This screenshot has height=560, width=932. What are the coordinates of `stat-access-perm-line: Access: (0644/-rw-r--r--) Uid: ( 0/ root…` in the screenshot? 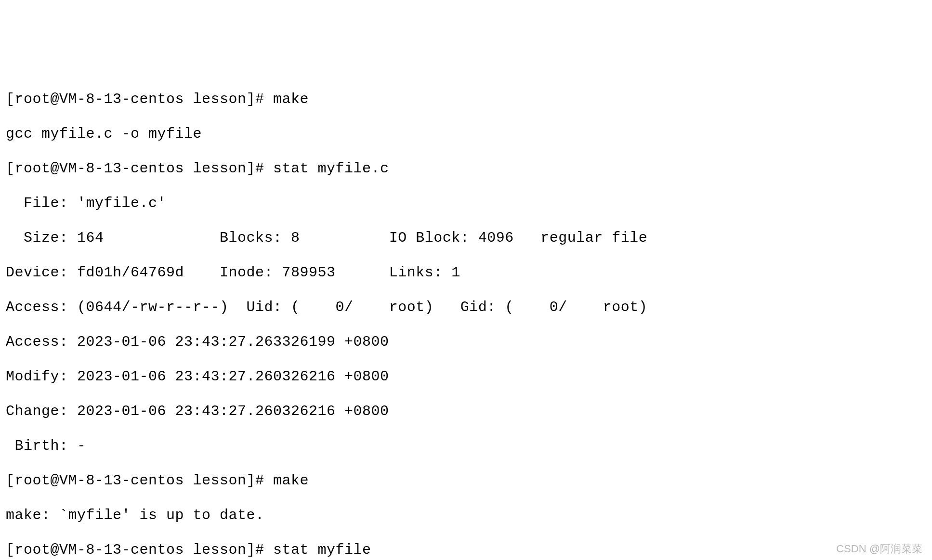 It's located at (466, 307).